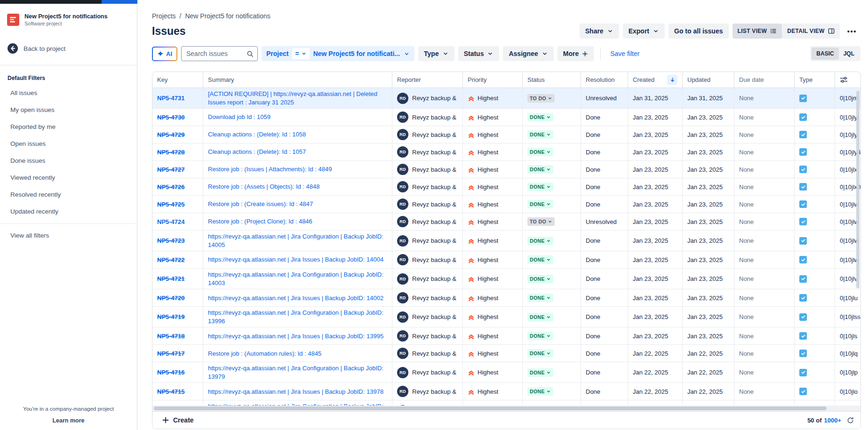 The width and height of the screenshot is (868, 430). Describe the element at coordinates (171, 373) in the screenshot. I see `issue-key-link: NP5-4716` at that location.